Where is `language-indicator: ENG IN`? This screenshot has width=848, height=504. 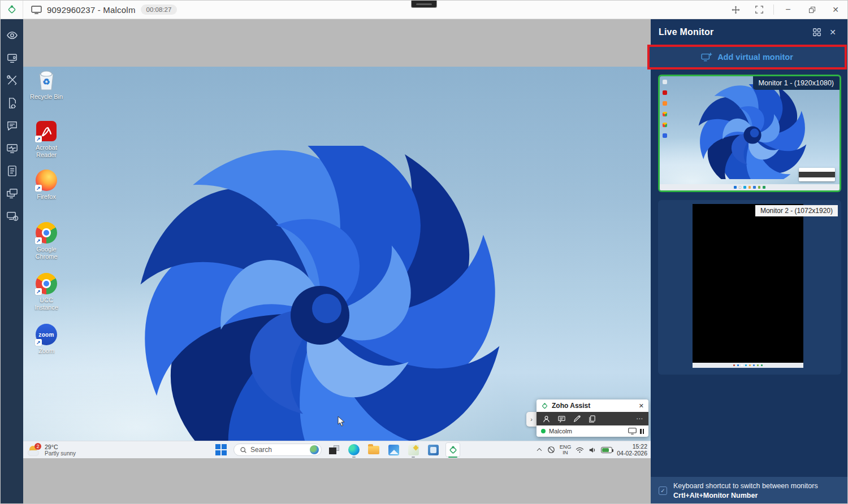
language-indicator: ENG IN is located at coordinates (565, 450).